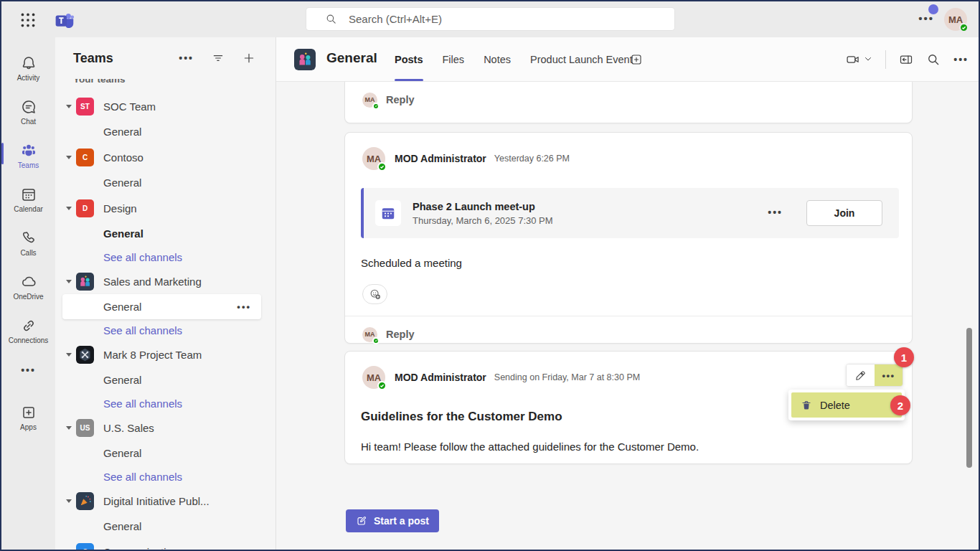 This screenshot has width=980, height=551. What do you see at coordinates (375, 294) in the screenshot?
I see `emoji-plus-icon` at bounding box center [375, 294].